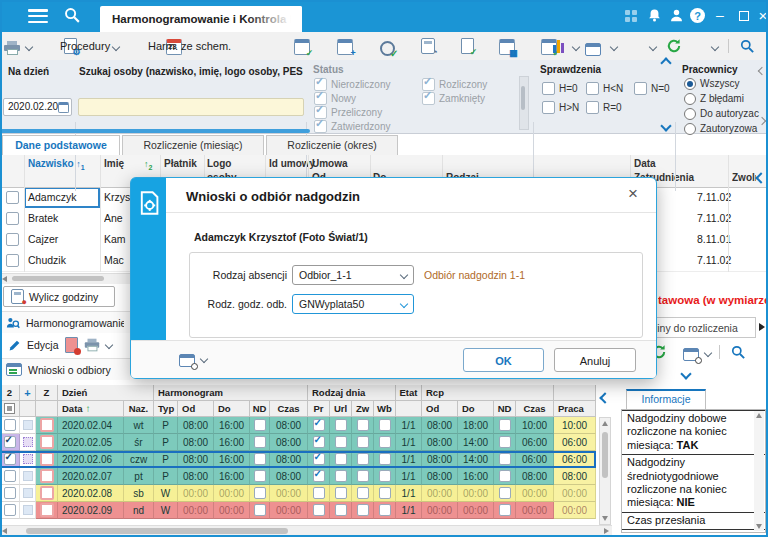  What do you see at coordinates (666, 62) in the screenshot?
I see `collapse-up-chevron-icon` at bounding box center [666, 62].